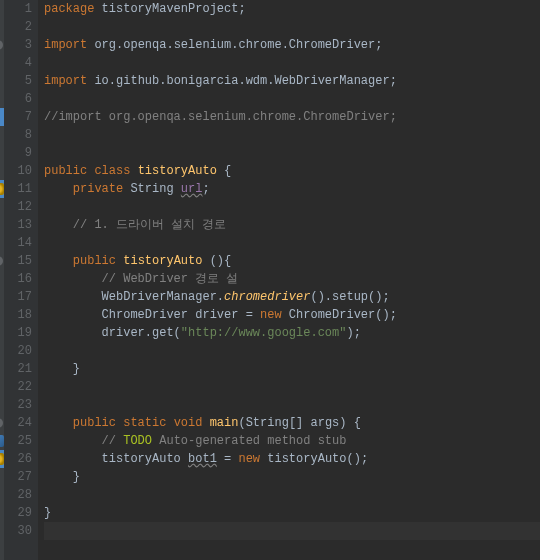 Image resolution: width=540 pixels, height=560 pixels. Describe the element at coordinates (202, 459) in the screenshot. I see `token: bot1` at that location.